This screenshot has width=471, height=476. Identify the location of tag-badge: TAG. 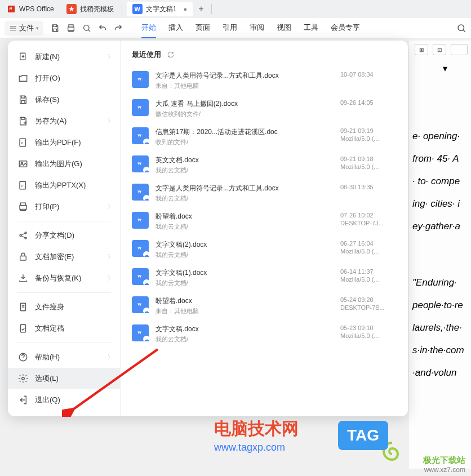
(363, 435).